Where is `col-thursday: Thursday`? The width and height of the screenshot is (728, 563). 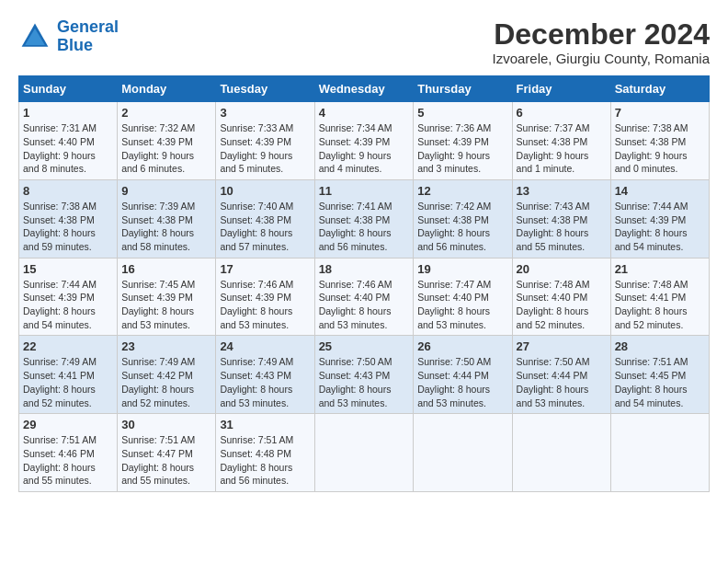
col-thursday: Thursday is located at coordinates (463, 89).